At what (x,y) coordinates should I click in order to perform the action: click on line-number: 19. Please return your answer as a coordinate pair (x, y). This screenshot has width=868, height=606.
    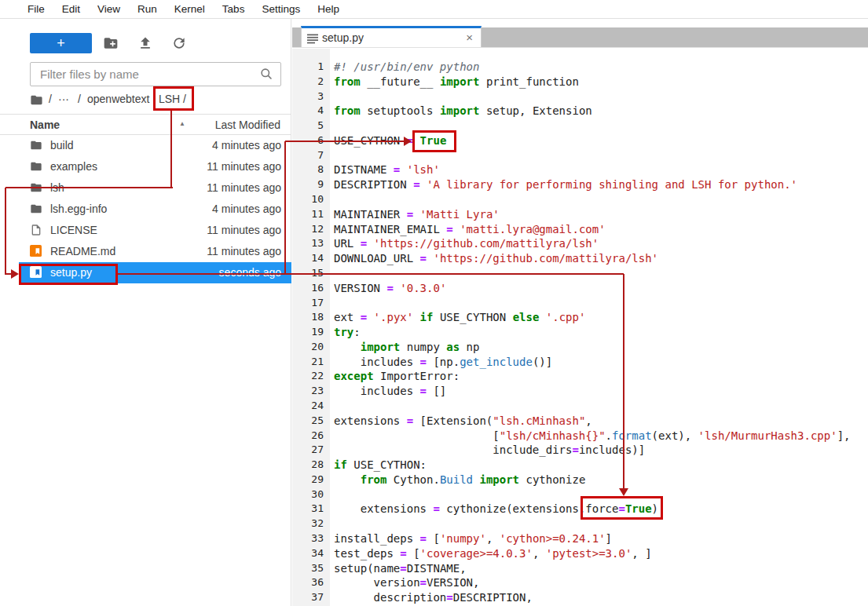
    Looking at the image, I should click on (308, 333).